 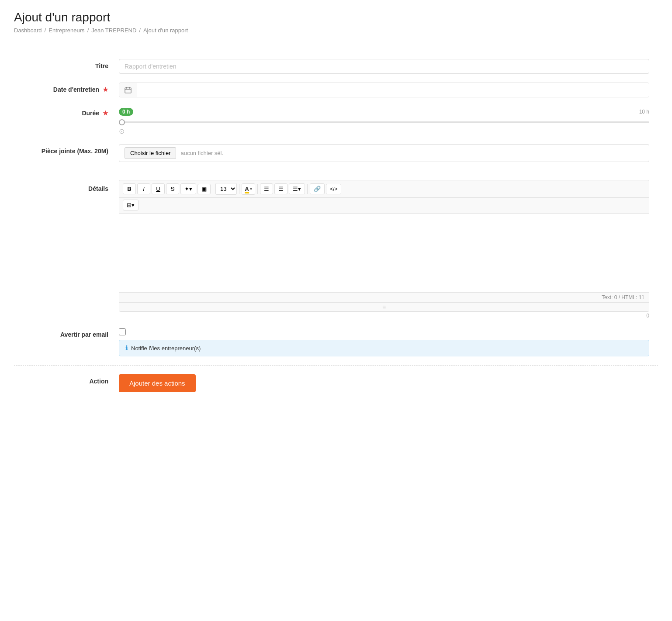 What do you see at coordinates (247, 189) in the screenshot?
I see `color-a-label: A` at bounding box center [247, 189].